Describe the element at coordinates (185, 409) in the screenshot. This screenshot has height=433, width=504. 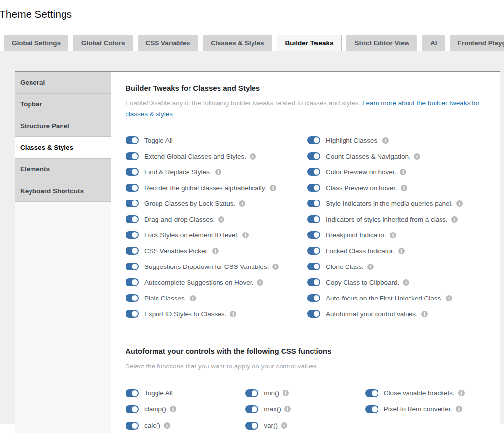
I see `toggle-row-clamp: clamp()i` at that location.